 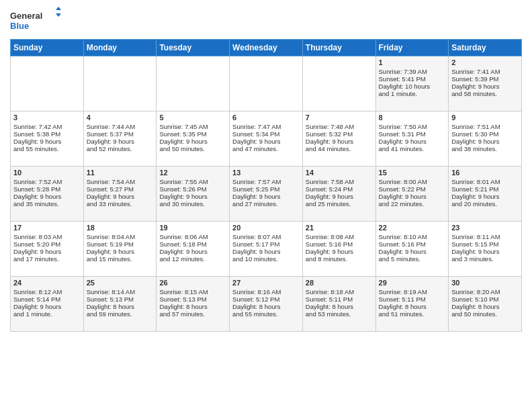 What do you see at coordinates (47, 244) in the screenshot?
I see `day-info-line: Sunset: 5:20 PM` at bounding box center [47, 244].